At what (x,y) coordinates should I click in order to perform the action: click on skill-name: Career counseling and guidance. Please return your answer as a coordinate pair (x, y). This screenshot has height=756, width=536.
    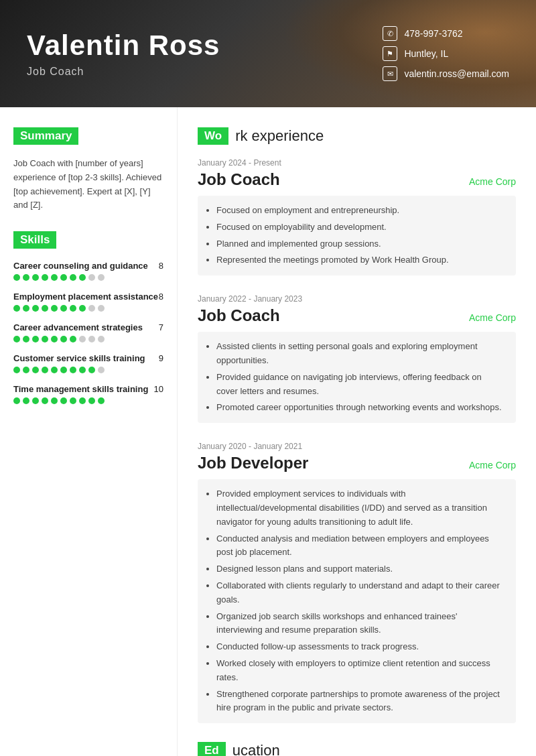
    Looking at the image, I should click on (80, 265).